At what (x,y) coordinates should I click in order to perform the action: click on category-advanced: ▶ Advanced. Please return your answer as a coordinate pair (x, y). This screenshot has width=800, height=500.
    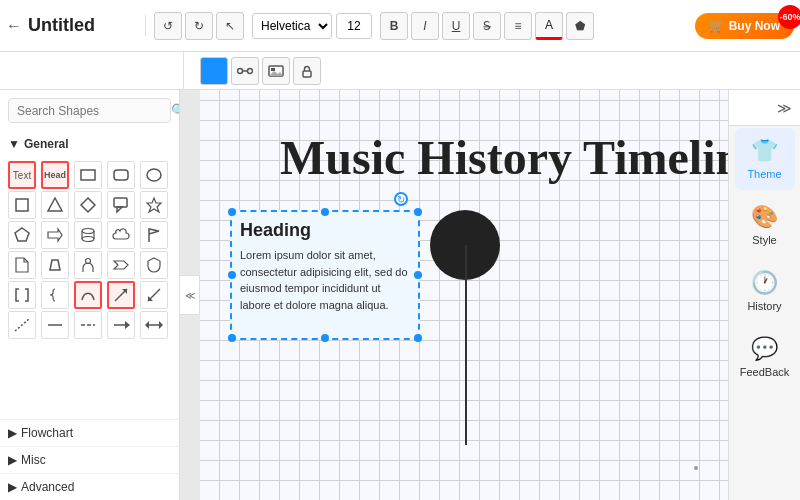
    Looking at the image, I should click on (90, 486).